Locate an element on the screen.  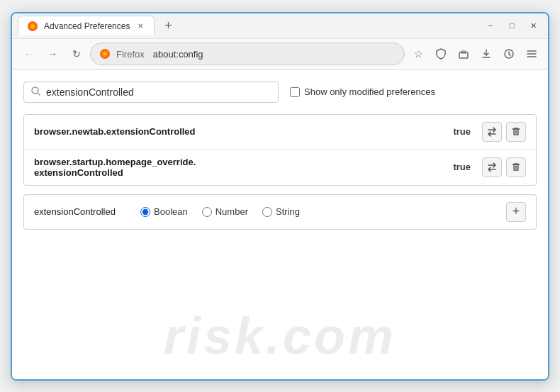
tab-close-button: ✕ is located at coordinates (140, 26).